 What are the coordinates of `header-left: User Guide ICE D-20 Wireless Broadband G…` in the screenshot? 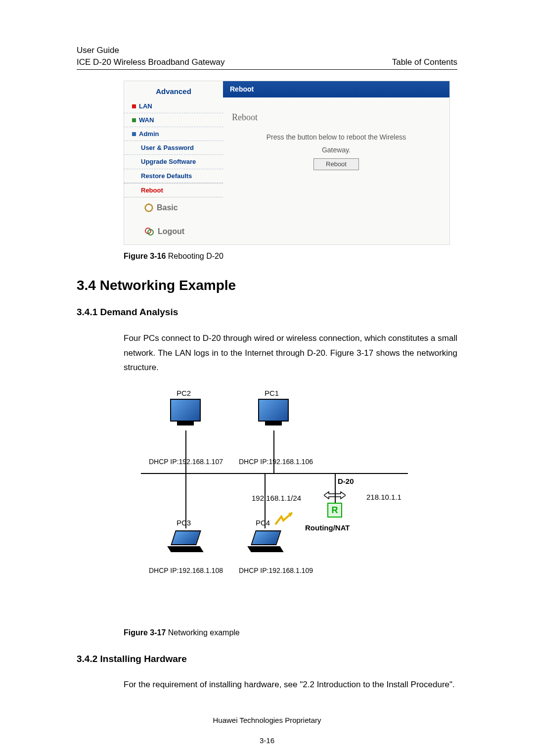 It's located at (151, 56).